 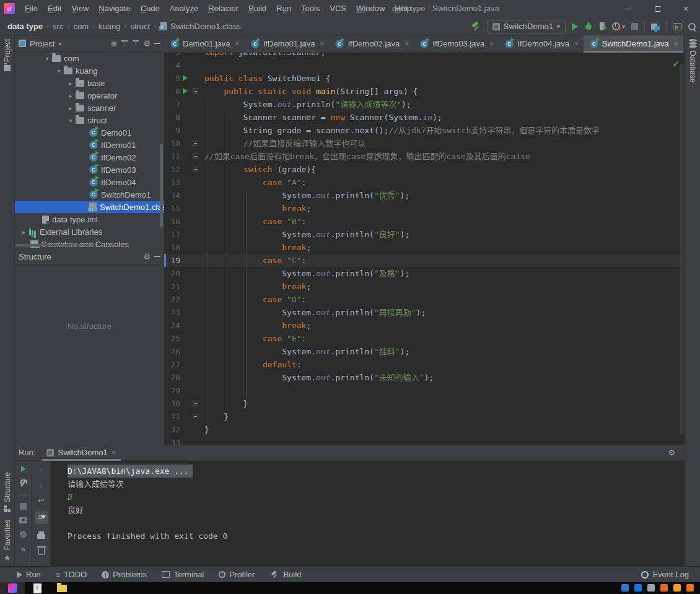 I want to click on tree-item-operator: ▸operator, so click(x=89, y=95).